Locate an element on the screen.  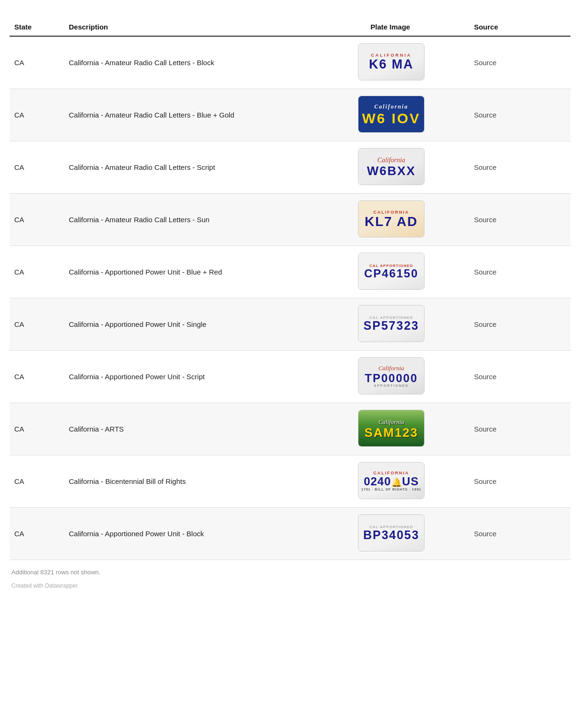
cell-plate-image: CALIFORNIA K6 MA is located at coordinates (391, 63).